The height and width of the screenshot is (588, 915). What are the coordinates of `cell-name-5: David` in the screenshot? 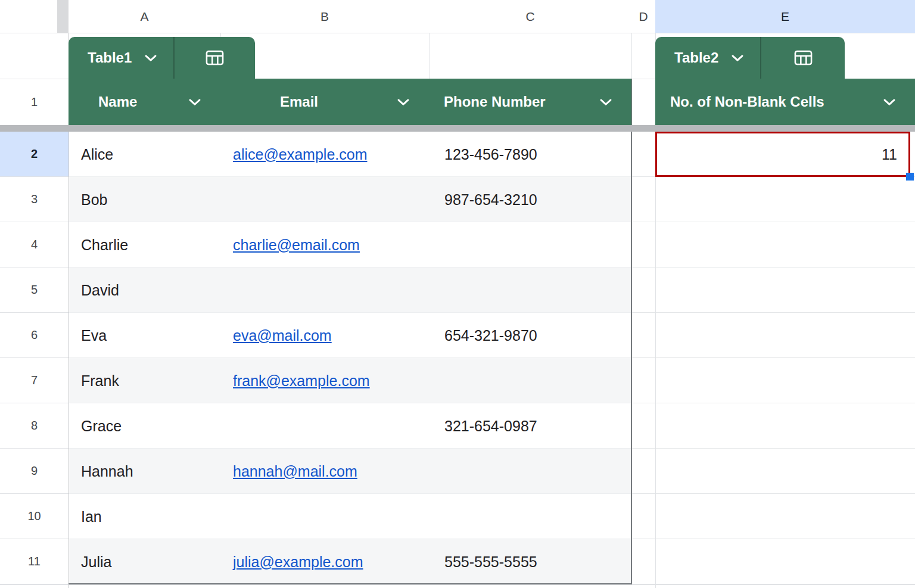 It's located at (144, 290).